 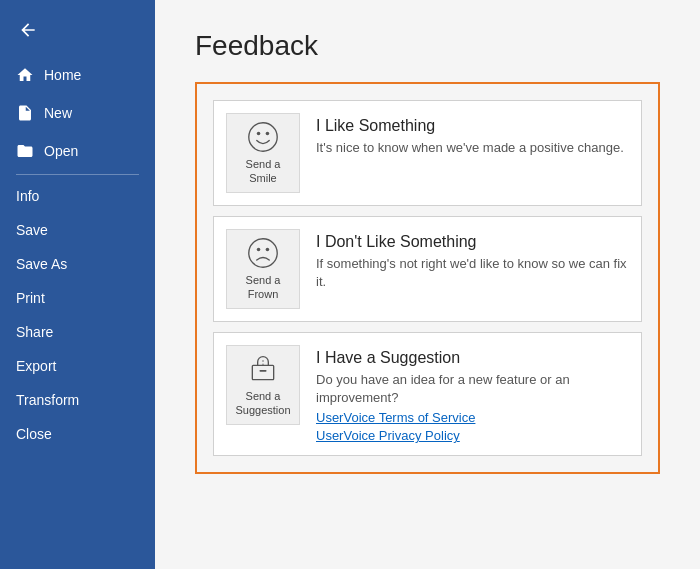 I want to click on smile-title: I Like Something, so click(x=472, y=126).